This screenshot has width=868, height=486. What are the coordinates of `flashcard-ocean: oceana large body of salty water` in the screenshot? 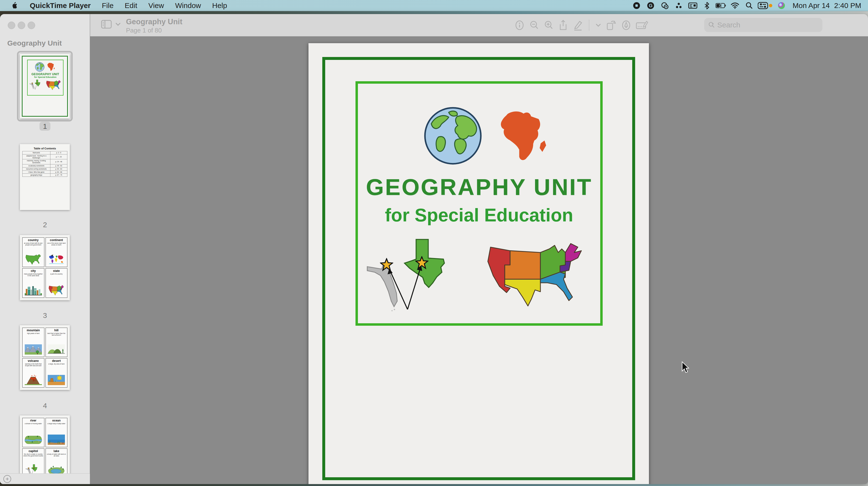 It's located at (57, 432).